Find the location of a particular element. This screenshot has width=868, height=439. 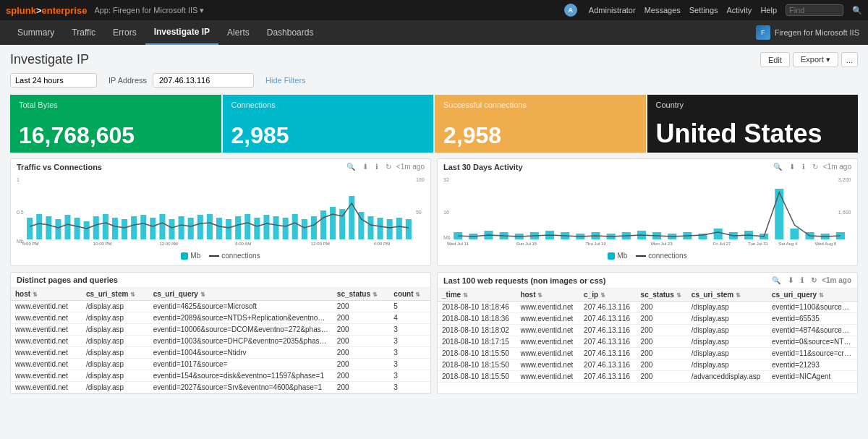

cell-cs-uri-query: eventid=1003&source=DHCP&eventno=2035&ph… is located at coordinates (241, 341).